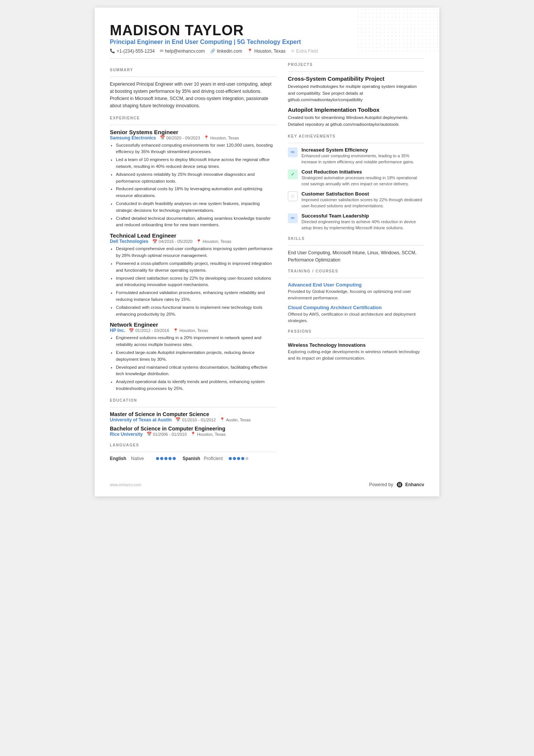 This screenshot has height=756, width=534. Describe the element at coordinates (155, 242) in the screenshot. I see `calendar-icon-2: 📅` at that location.